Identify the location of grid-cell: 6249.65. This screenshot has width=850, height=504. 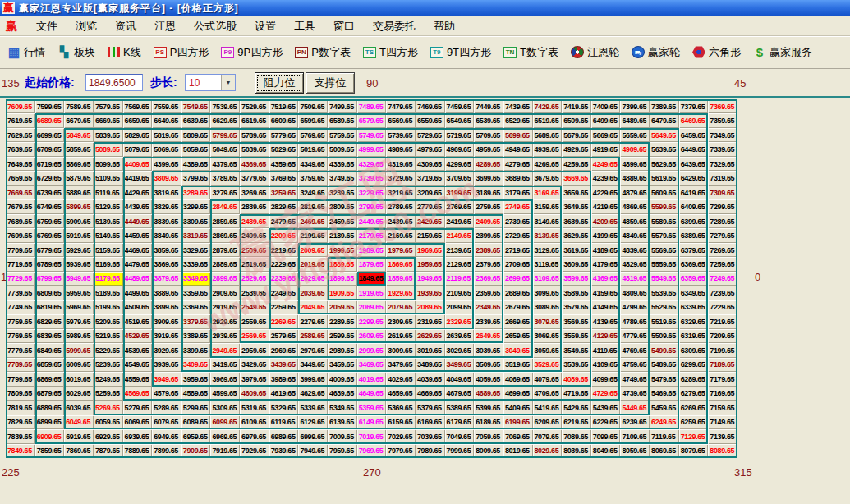
(664, 422).